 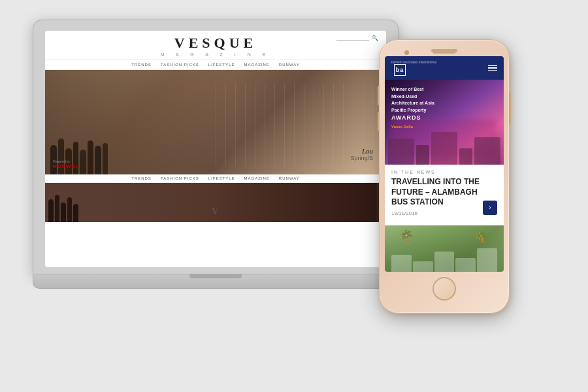 I want to click on hero-brand-text: Lou Spring/S, so click(x=362, y=154).